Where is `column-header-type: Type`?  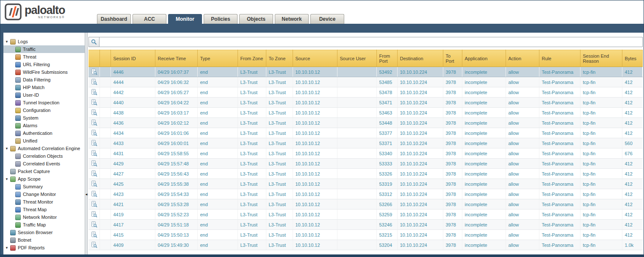 column-header-type: Type is located at coordinates (218, 59).